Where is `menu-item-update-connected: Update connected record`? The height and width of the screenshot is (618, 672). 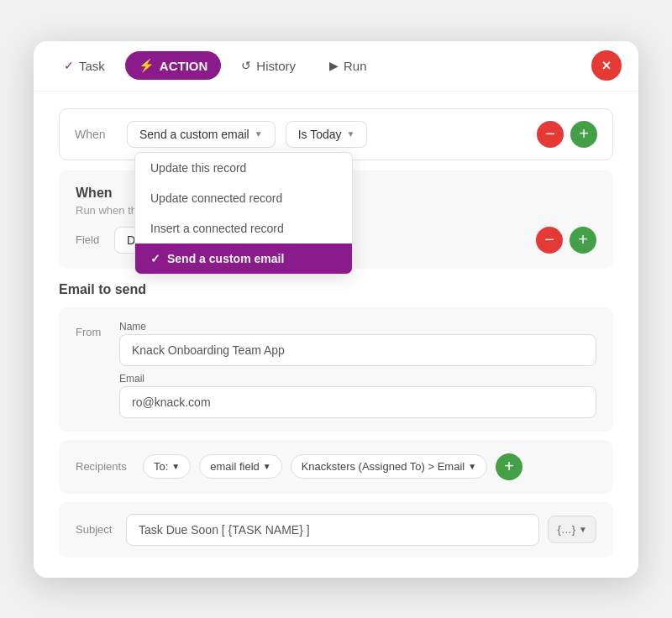 menu-item-update-connected: Update connected record is located at coordinates (244, 198).